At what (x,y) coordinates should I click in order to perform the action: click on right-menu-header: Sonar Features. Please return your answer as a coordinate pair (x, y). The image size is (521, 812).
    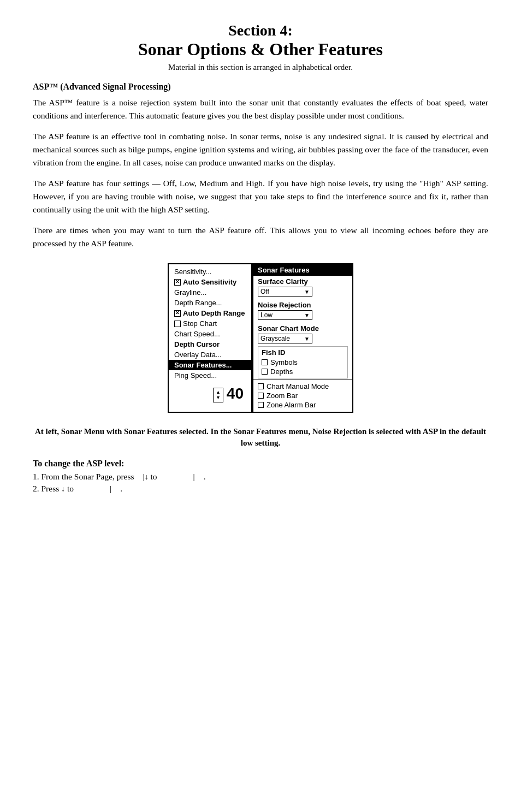
    Looking at the image, I should click on (303, 270).